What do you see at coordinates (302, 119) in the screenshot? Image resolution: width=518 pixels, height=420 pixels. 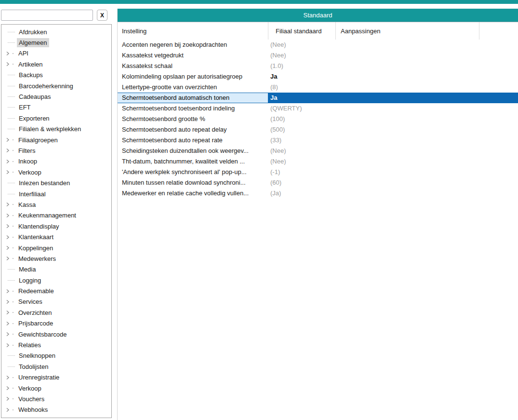 I see `setting-value-cell: (100)` at bounding box center [302, 119].